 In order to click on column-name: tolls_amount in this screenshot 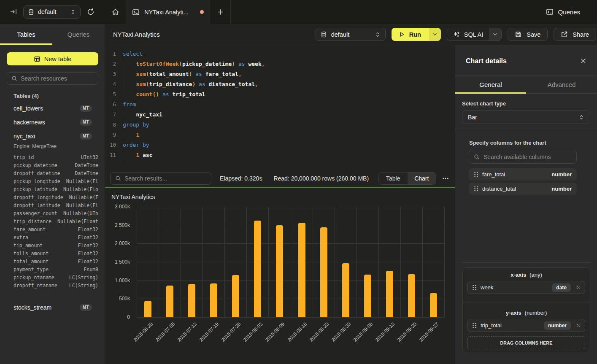, I will do `click(31, 253)`.